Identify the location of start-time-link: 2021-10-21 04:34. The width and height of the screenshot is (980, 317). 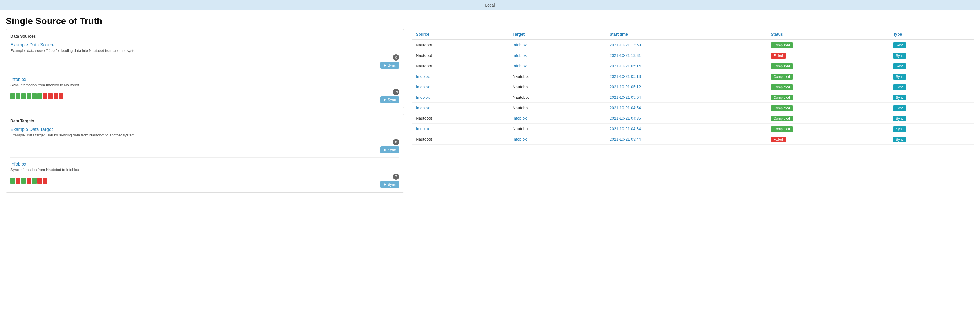
(625, 129).